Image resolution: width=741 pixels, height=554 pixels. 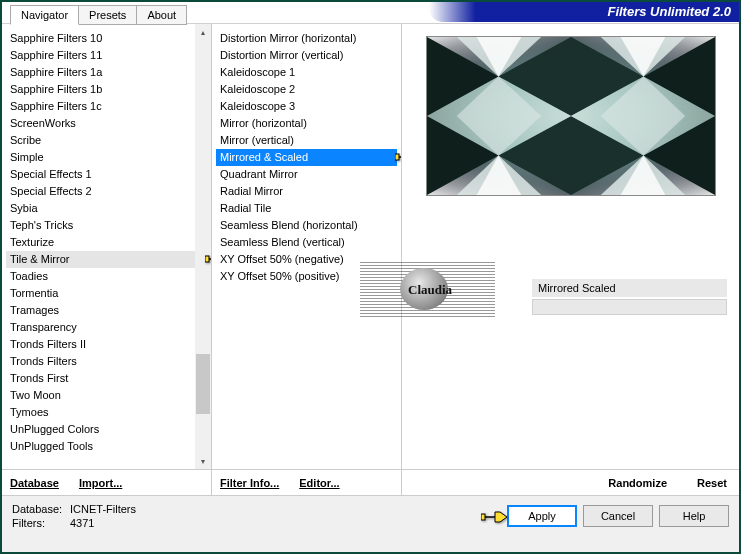 I want to click on action-buttons: Apply Cancel Help, so click(x=618, y=524).